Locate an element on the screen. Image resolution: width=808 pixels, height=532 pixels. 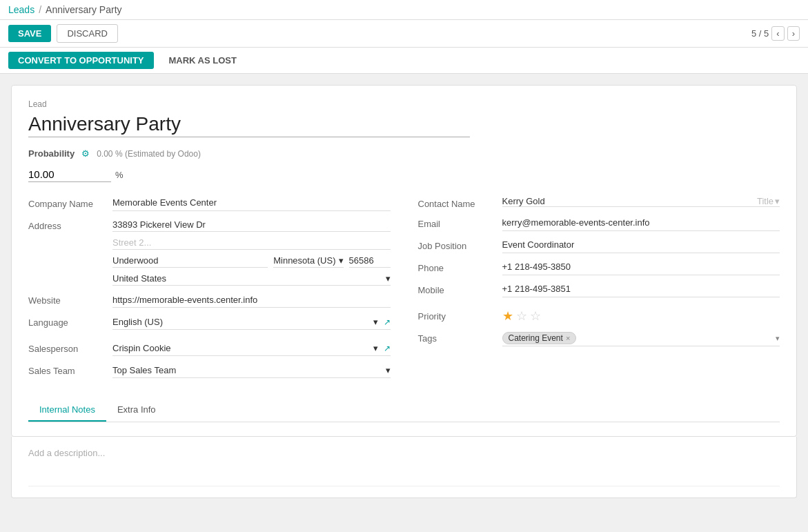
nav-prev-button: ‹ is located at coordinates (778, 33).